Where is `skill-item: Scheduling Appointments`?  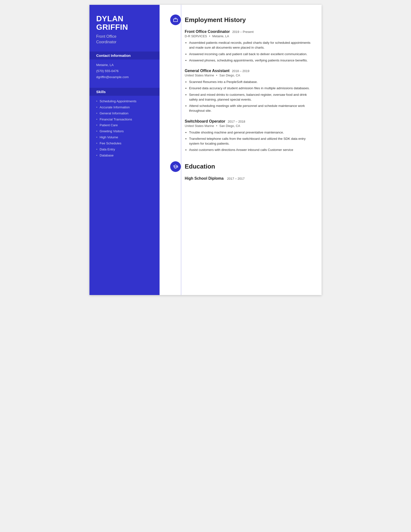 skill-item: Scheduling Appointments is located at coordinates (125, 101).